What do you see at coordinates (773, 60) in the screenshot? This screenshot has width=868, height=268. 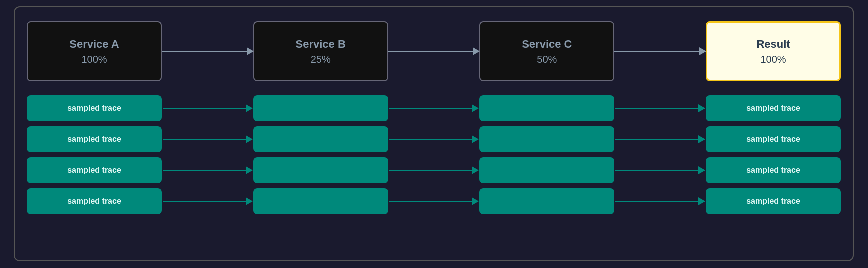 I see `result-percent: 100%` at bounding box center [773, 60].